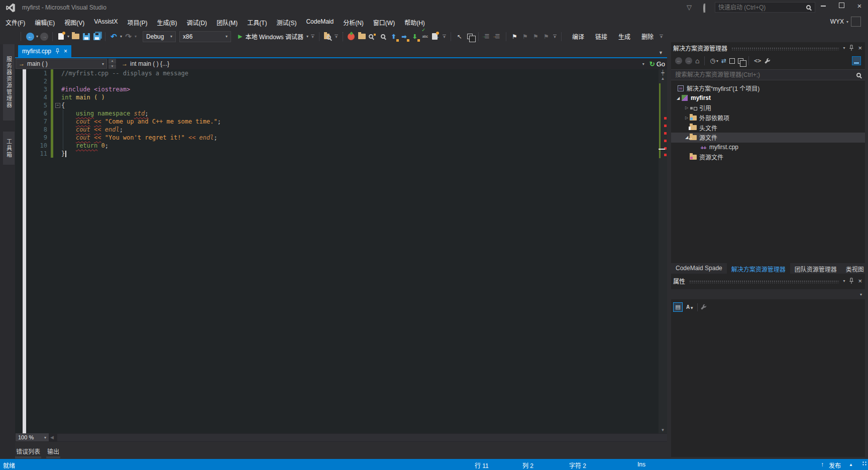  Describe the element at coordinates (703, 307) in the screenshot. I see `property-pages-wrench-icon` at that location.